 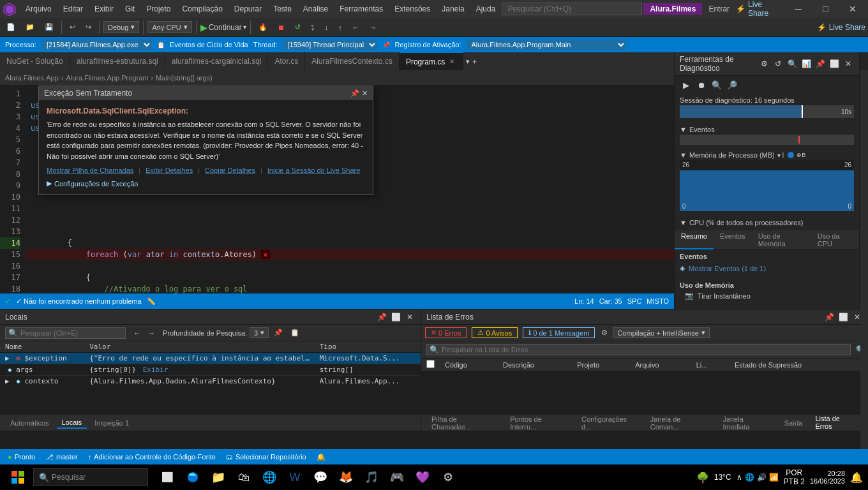 I want to click on menu-exibir: Exibir, so click(x=104, y=9).